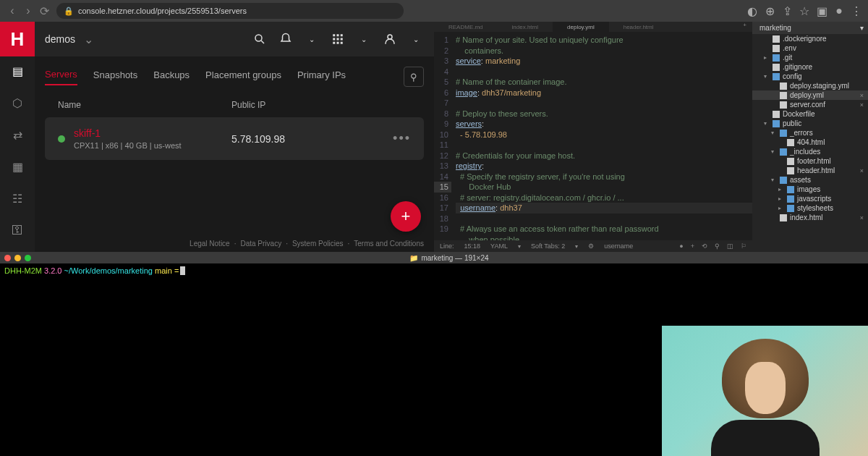  What do you see at coordinates (810, 198) in the screenshot?
I see `tree-item: ▸javascripts` at bounding box center [810, 198].